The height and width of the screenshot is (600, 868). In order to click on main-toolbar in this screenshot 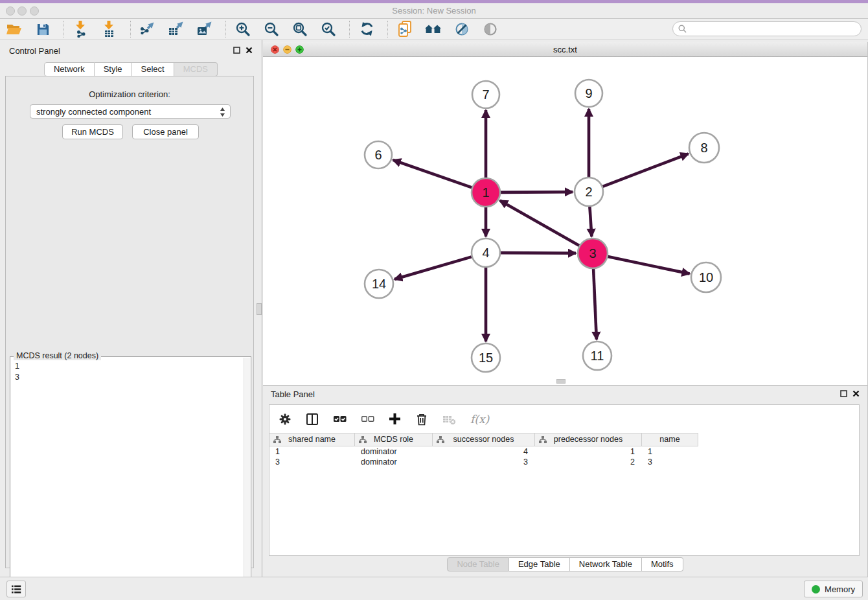, I will do `click(434, 30)`.